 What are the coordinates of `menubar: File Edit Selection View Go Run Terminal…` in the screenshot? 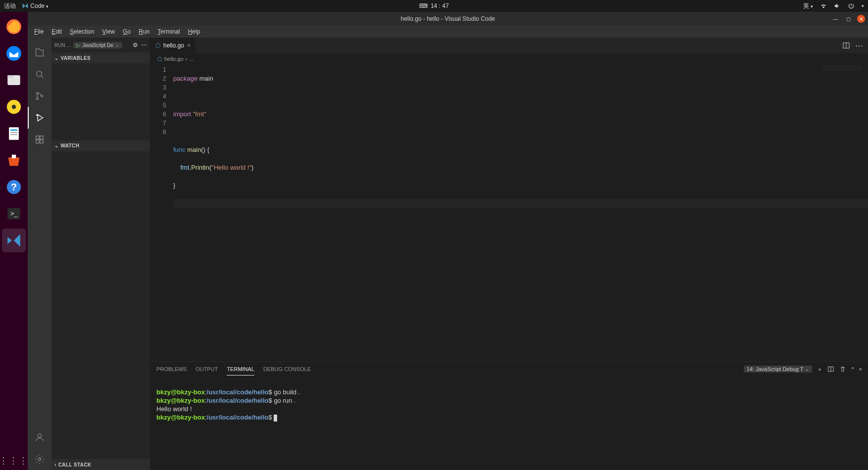 It's located at (448, 32).